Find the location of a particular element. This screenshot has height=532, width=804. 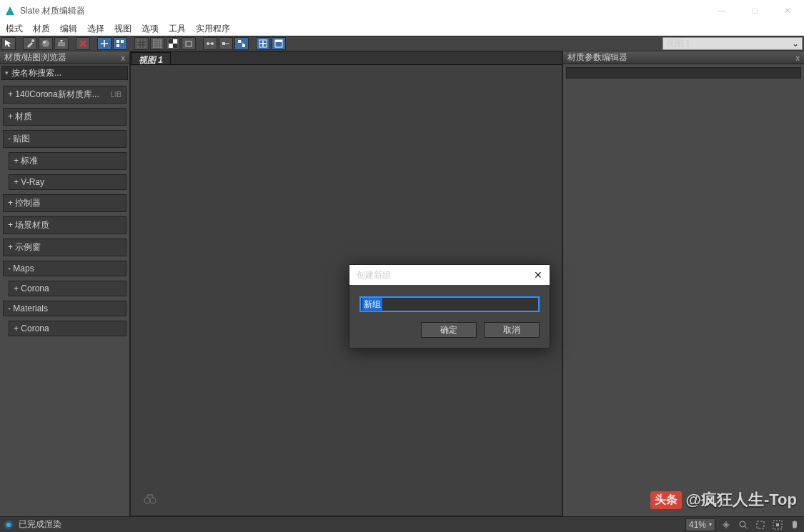

dialog-titlebar: 创建新组 ✕ is located at coordinates (450, 275).